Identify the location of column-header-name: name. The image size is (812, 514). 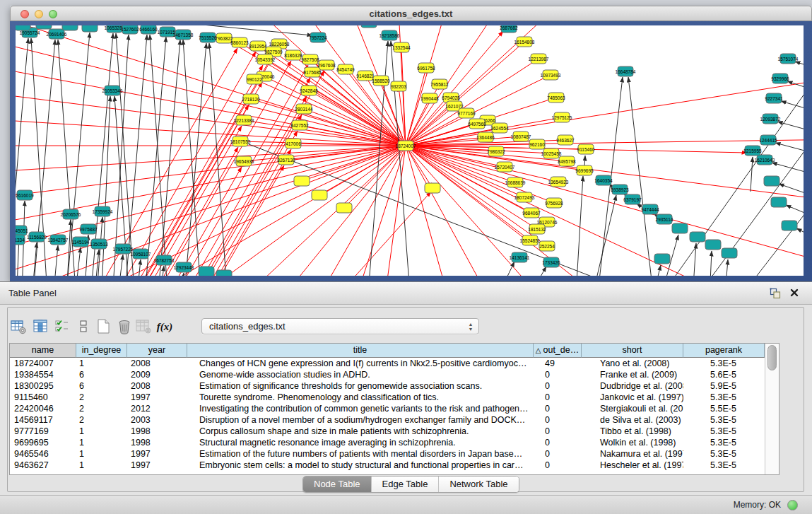
(43, 351).